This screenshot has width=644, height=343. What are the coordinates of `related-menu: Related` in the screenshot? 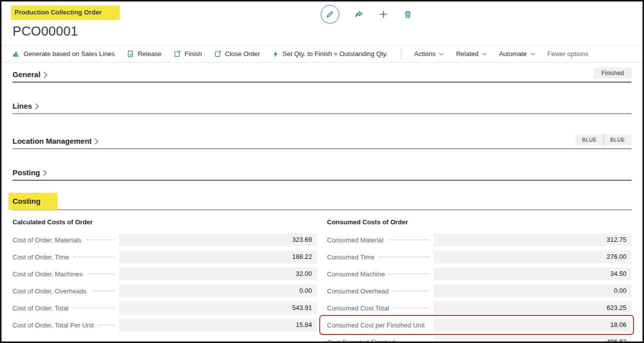 It's located at (471, 54).